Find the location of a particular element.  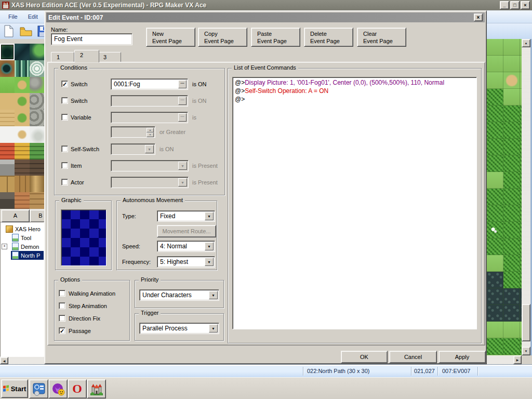

menu-edit: Edit is located at coordinates (33, 17).